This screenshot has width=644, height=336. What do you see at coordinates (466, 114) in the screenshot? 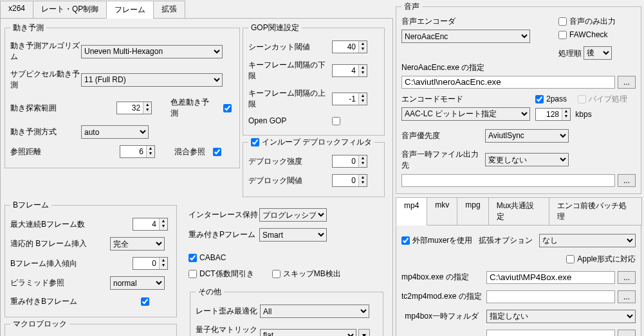
I see `encode-mode-select: AAC-LC ビットレート指定` at bounding box center [466, 114].